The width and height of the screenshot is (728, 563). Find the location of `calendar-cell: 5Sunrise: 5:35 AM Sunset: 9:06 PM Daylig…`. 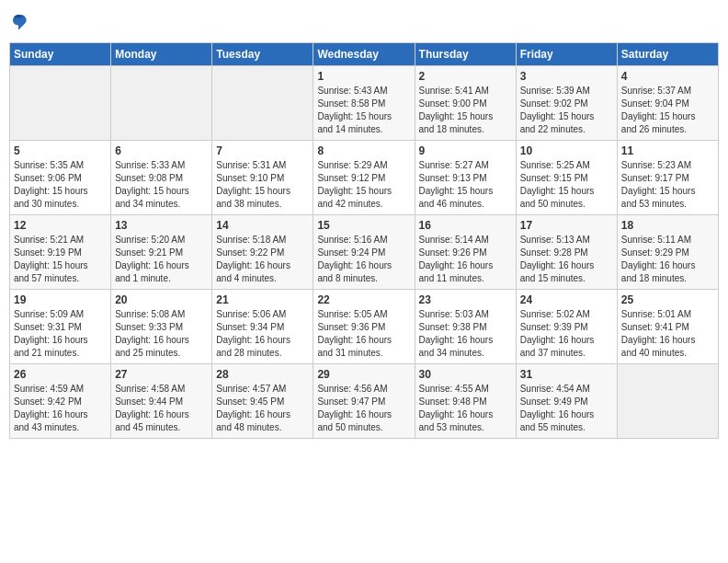

calendar-cell: 5Sunrise: 5:35 AM Sunset: 9:06 PM Daylig… is located at coordinates (61, 178).